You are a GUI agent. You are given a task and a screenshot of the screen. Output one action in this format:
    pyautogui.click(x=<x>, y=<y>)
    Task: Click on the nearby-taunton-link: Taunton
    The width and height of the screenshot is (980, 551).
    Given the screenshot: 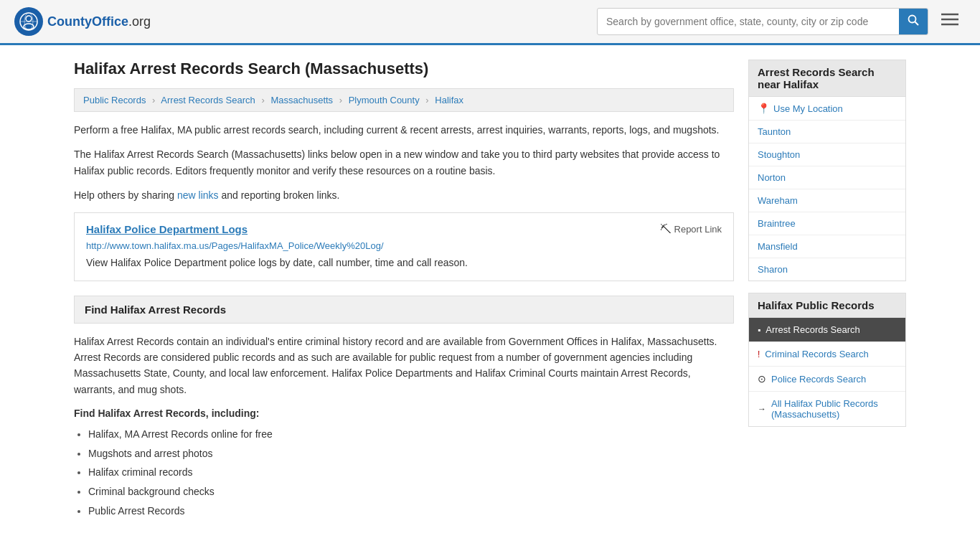 What is the action you would take?
    pyautogui.click(x=774, y=132)
    